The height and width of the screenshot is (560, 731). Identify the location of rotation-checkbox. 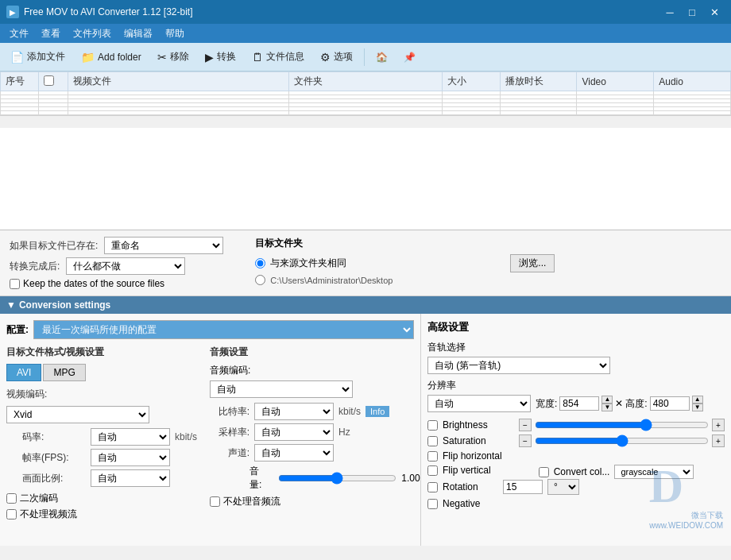
(432, 488).